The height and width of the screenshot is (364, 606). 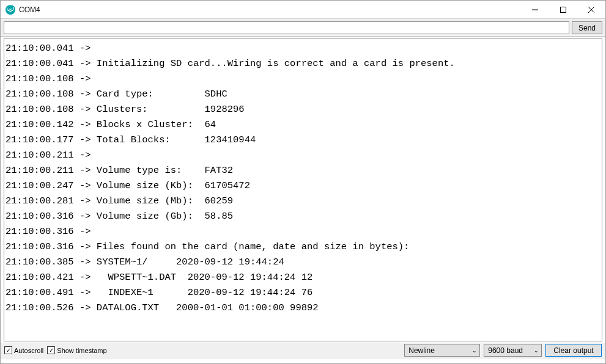 What do you see at coordinates (591, 10) in the screenshot?
I see `close-button` at bounding box center [591, 10].